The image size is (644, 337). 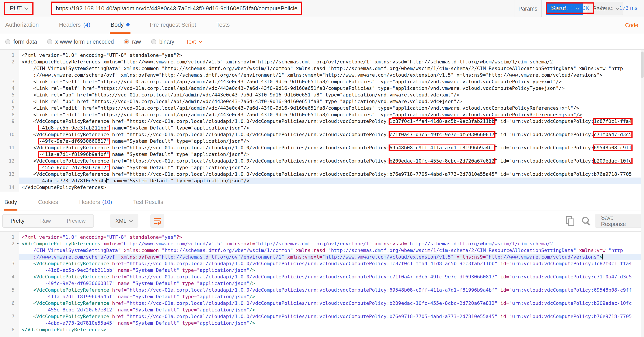 I want to click on code-text: -41d8-ac5b-9ec3fab211bb" name="System De…, so click(x=332, y=270).